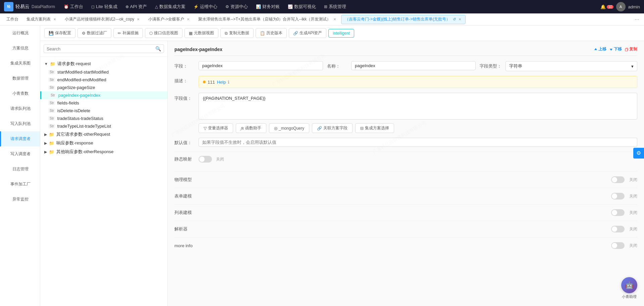  Describe the element at coordinates (261, 66) in the screenshot. I see `field-input` at that location.